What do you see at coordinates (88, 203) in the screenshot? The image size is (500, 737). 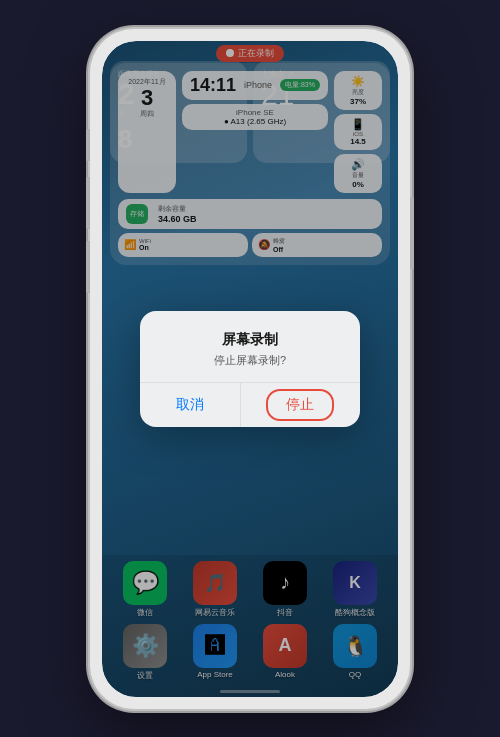 I see `volume-up-button` at bounding box center [88, 203].